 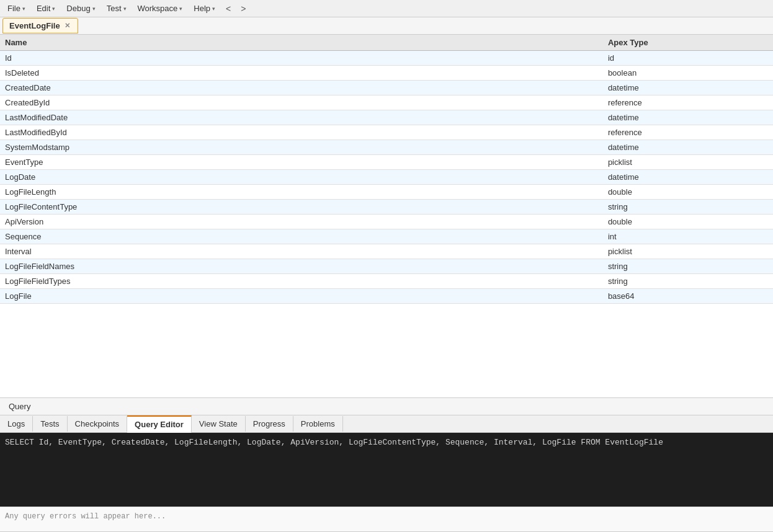 I want to click on field-name-cell: LastModifiedById, so click(x=302, y=133).